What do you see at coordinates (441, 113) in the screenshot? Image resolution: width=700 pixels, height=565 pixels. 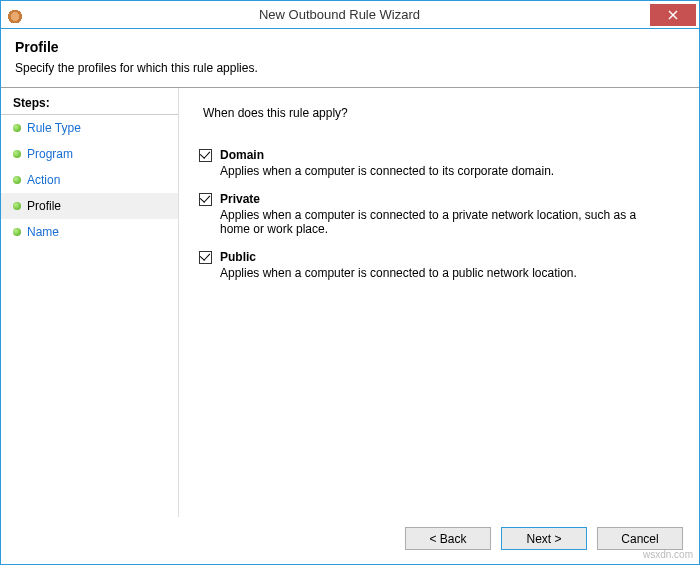 I see `profile-question: When does this rule apply?` at bounding box center [441, 113].